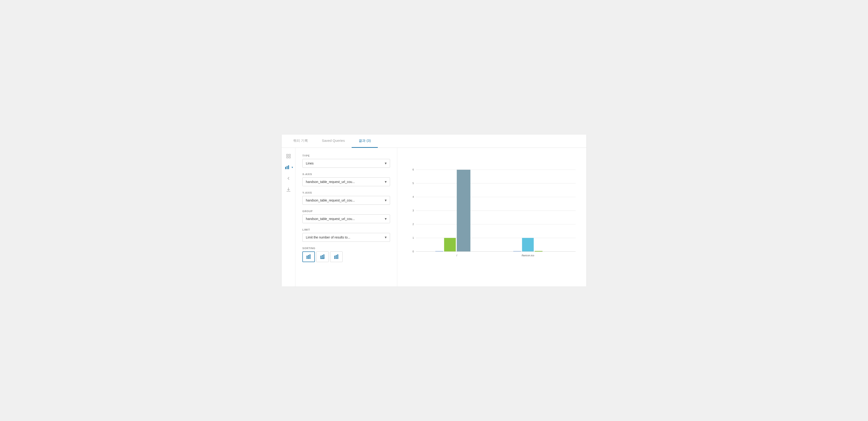 This screenshot has height=421, width=868. What do you see at coordinates (346, 182) in the screenshot?
I see `x-axis-select: handson_table_request_url_cou...` at bounding box center [346, 182].